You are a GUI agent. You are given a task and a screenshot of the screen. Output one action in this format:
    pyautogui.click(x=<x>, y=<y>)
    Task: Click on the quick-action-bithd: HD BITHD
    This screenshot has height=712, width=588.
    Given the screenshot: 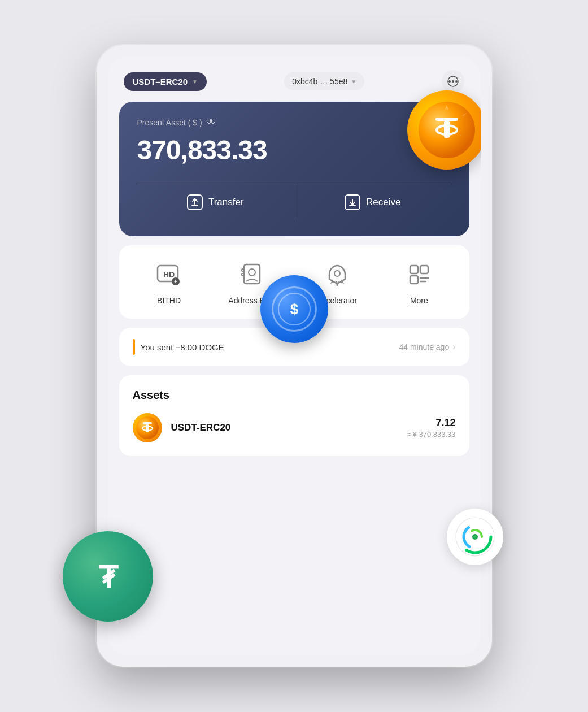 What is the action you would take?
    pyautogui.click(x=169, y=282)
    